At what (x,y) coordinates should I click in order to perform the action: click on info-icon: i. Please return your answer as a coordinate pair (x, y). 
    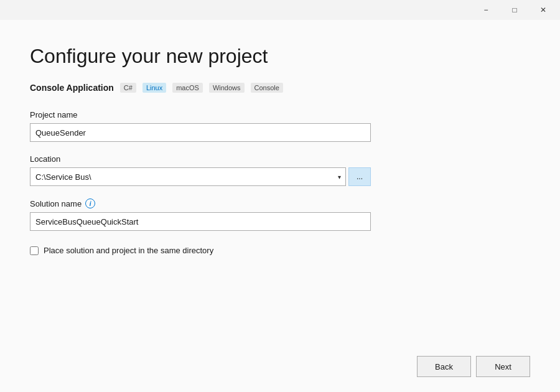
    Looking at the image, I should click on (90, 203).